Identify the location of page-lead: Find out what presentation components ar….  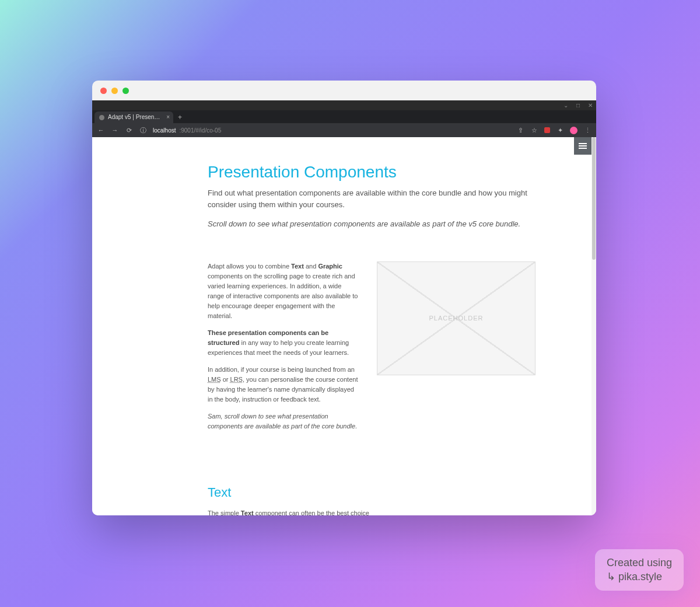
(371, 198).